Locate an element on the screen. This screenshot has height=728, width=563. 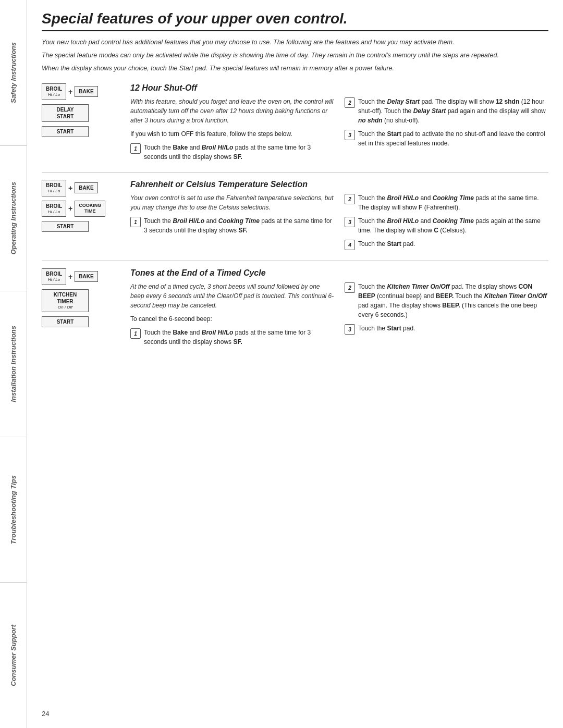
start-button-3: START is located at coordinates (65, 322).